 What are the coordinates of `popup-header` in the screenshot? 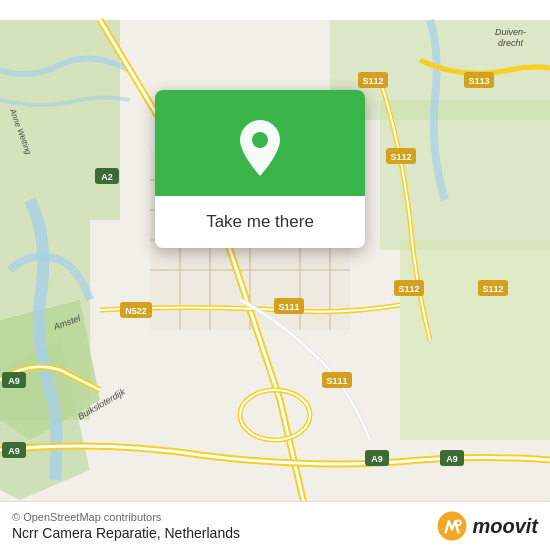 It's located at (260, 143).